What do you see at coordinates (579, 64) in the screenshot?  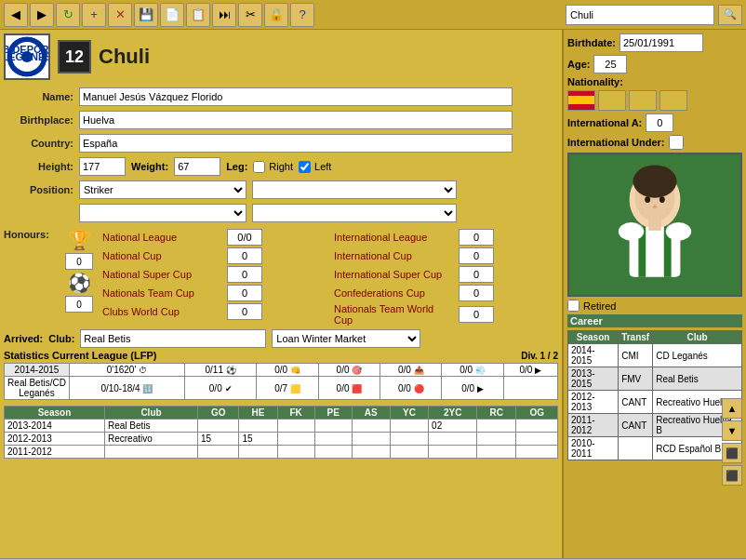 I see `age-label: Age:` at bounding box center [579, 64].